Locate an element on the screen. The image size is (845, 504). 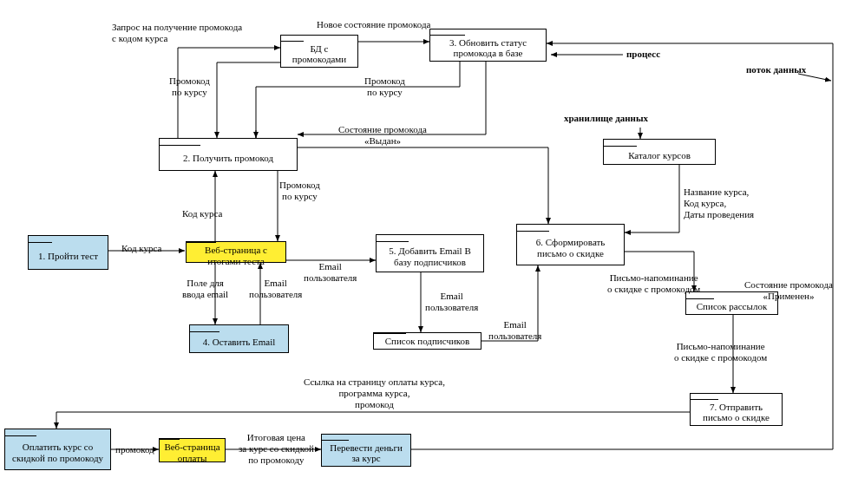
node-label: 1. Пройти тест is located at coordinates (68, 257).